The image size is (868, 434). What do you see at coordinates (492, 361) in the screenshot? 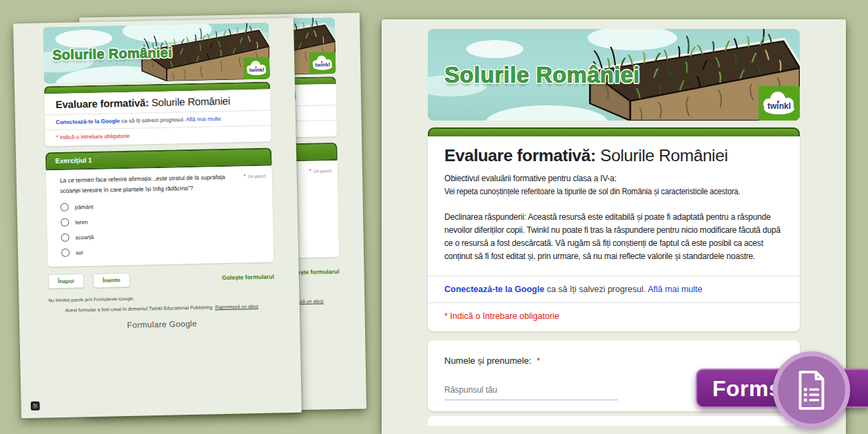
I see `name-question-label: Numele și prenumele: *` at bounding box center [492, 361].